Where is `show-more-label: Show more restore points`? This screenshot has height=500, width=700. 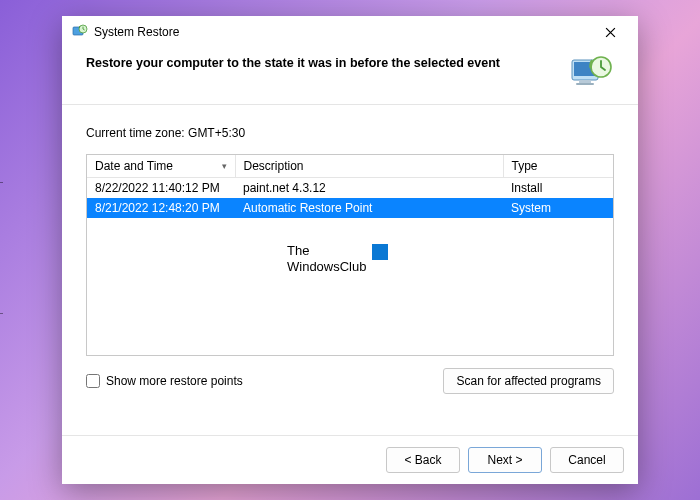 show-more-label: Show more restore points is located at coordinates (174, 381).